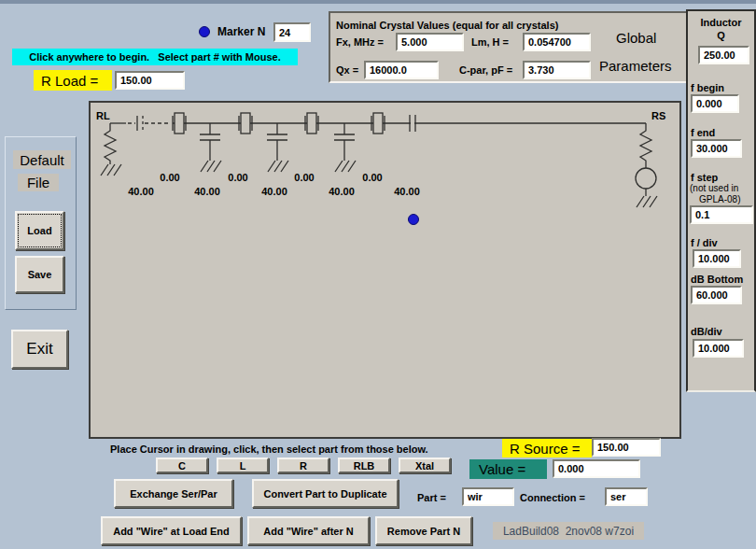 The height and width of the screenshot is (549, 756). I want to click on load-button: Load, so click(39, 231).